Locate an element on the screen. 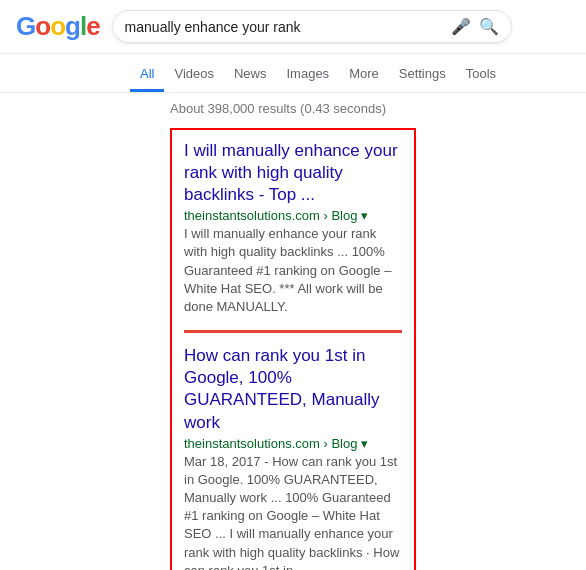  search-input is located at coordinates (288, 27).